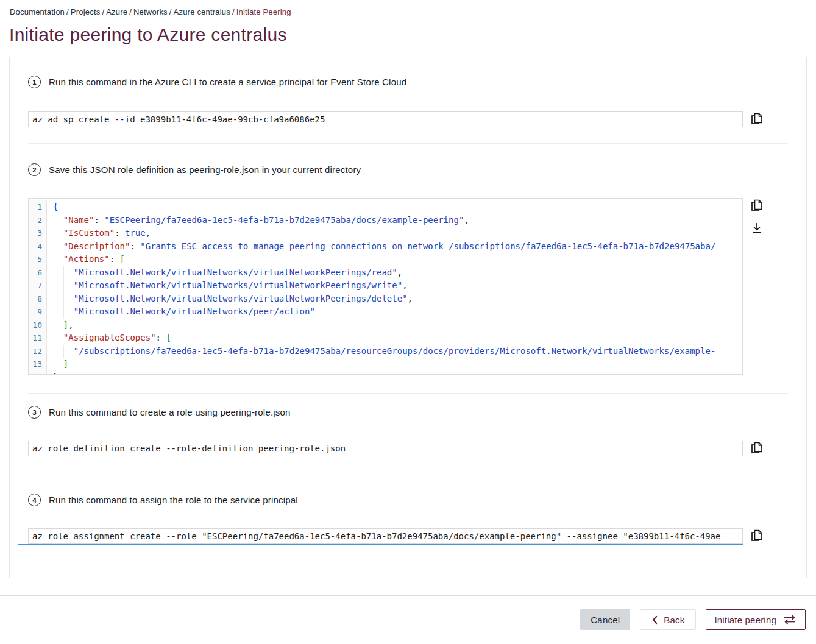 The width and height of the screenshot is (816, 644). I want to click on editor-line: 2 "Name": "ESCPeering/fa7eed6a-1ec5-4efa…, so click(385, 221).